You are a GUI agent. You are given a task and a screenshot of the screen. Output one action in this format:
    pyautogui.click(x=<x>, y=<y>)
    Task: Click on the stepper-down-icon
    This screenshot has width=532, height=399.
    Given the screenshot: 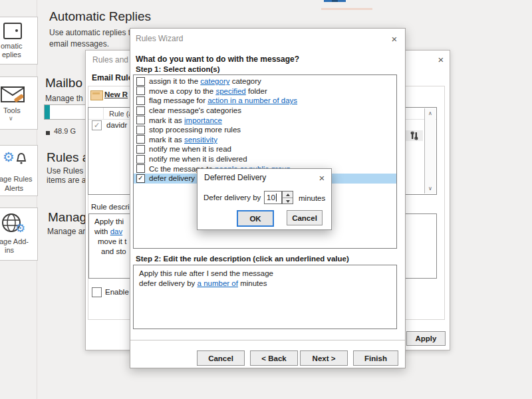 What is the action you would take?
    pyautogui.click(x=287, y=201)
    